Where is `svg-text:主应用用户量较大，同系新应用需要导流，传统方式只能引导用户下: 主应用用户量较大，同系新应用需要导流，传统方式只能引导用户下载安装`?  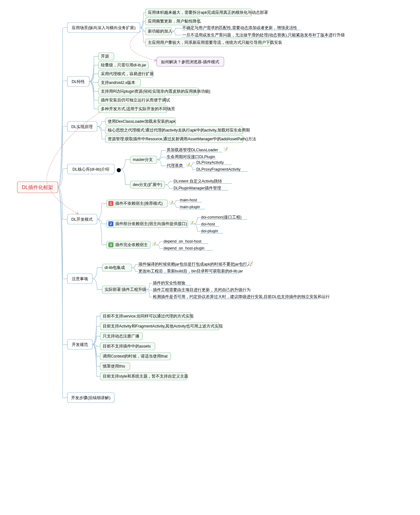 svg-text:主应用用户量较大，同系新应用需要导流，传统方式只能引导用户下: 主应用用户量较大，同系新应用需要导流，传统方式只能引导用户下载安装 is located at coordinates (215, 43).